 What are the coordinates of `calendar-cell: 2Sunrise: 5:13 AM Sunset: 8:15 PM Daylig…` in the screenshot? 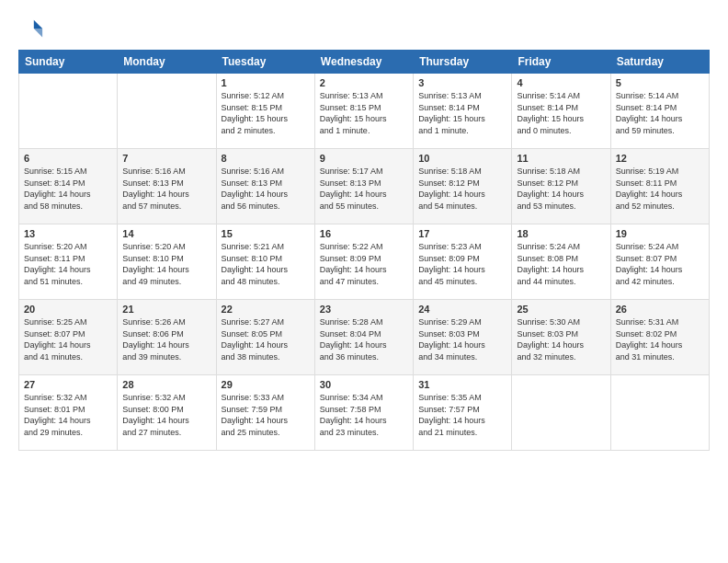 It's located at (364, 111).